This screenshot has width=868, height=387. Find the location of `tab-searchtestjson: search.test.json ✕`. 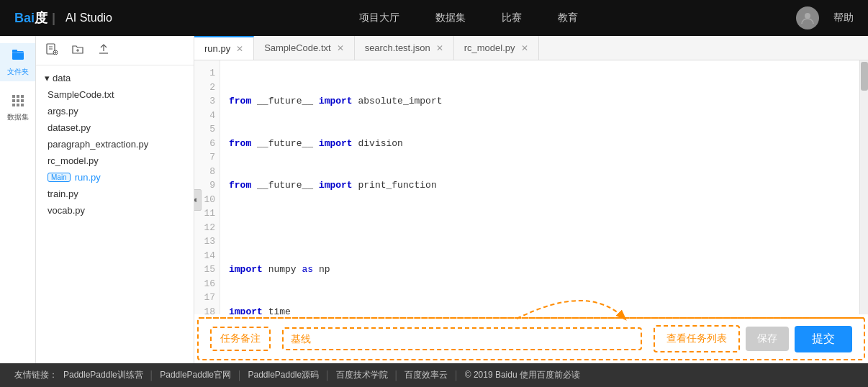

tab-searchtestjson: search.test.json ✕ is located at coordinates (404, 47).